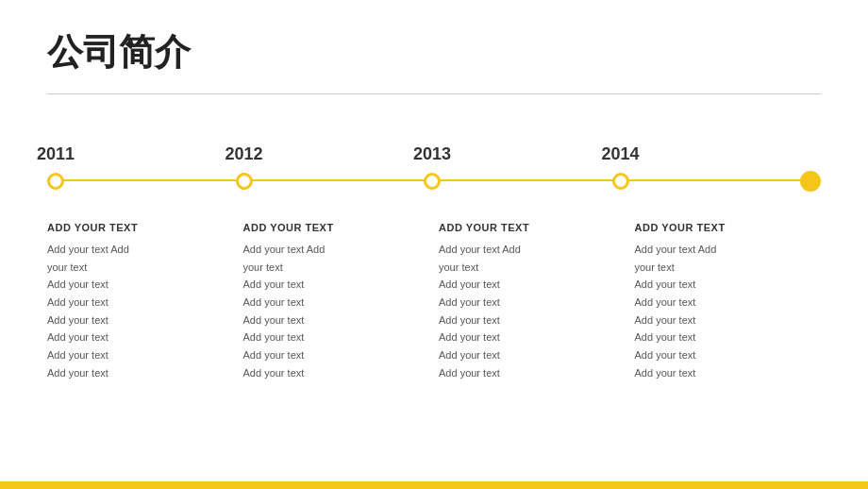 This screenshot has width=868, height=489. What do you see at coordinates (337, 312) in the screenshot?
I see `content-body-2: Add your text Add your text Add your tex…` at bounding box center [337, 312].